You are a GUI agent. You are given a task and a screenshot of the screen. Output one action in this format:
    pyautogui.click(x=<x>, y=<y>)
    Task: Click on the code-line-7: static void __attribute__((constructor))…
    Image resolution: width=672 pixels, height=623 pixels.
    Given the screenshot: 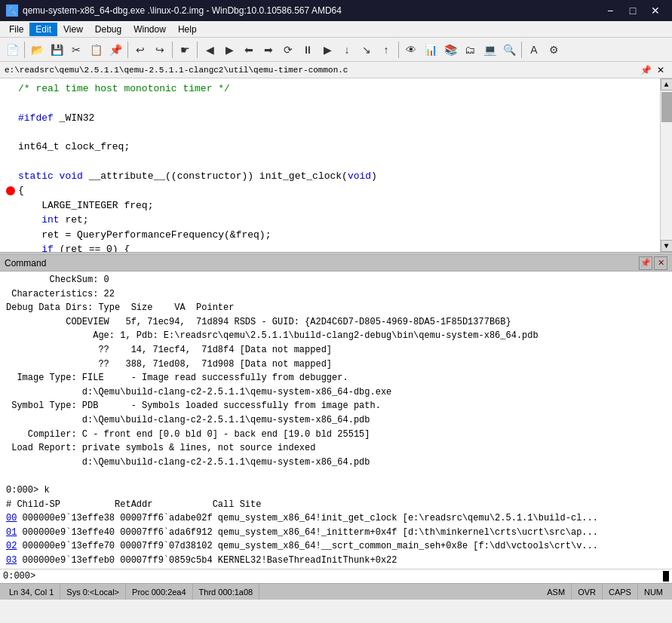 What is the action you would take?
    pyautogui.click(x=330, y=176)
    